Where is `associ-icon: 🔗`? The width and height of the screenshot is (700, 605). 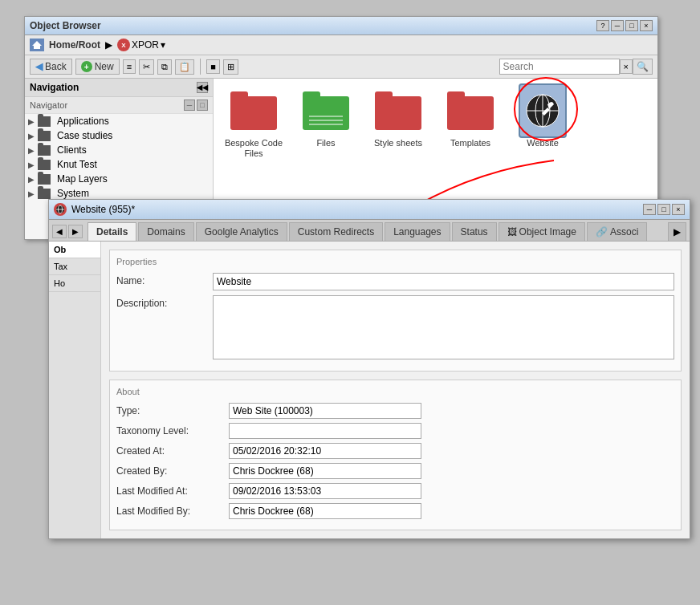
associ-icon: 🔗 is located at coordinates (602, 232).